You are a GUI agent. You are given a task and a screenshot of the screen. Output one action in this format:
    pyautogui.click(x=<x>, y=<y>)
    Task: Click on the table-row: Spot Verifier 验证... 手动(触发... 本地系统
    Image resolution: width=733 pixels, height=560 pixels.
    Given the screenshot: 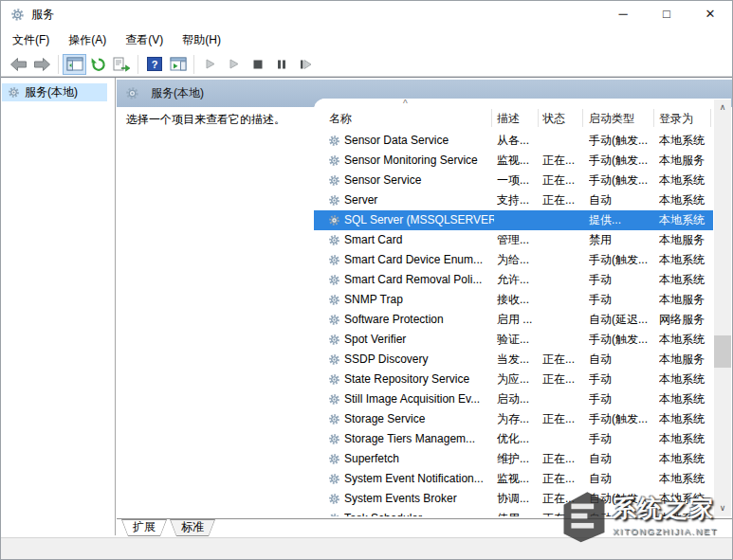 What is the action you would take?
    pyautogui.click(x=514, y=339)
    